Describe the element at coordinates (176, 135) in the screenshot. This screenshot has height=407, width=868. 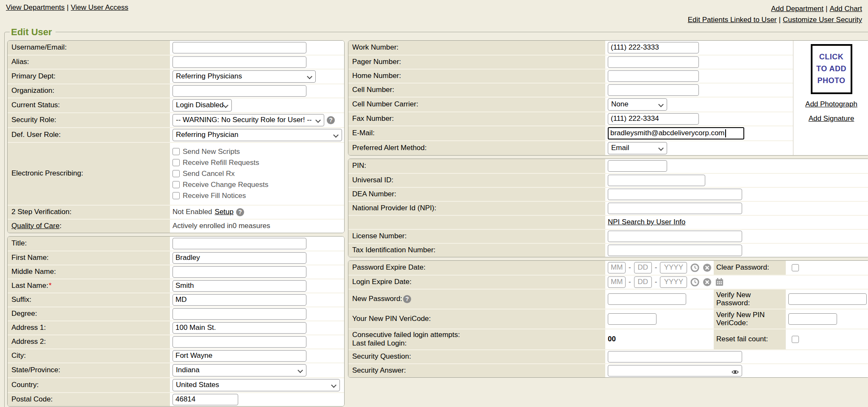
I see `def-user-role-row: Def. User Role: Referring Physician` at that location.